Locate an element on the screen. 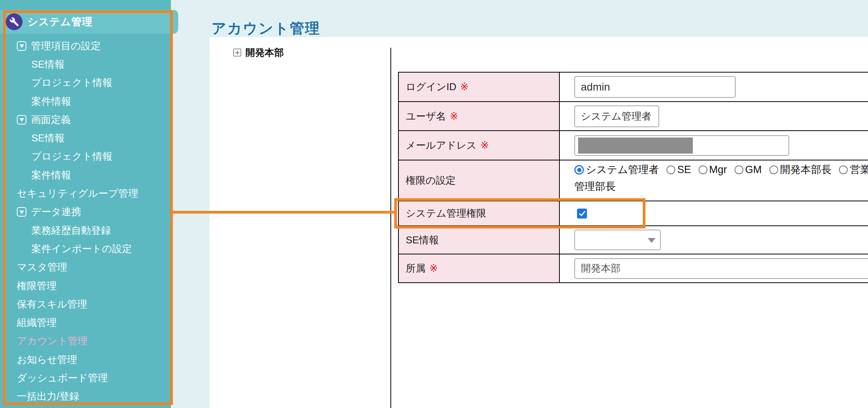 The height and width of the screenshot is (408, 868). sidebar-item-label: 組織管理 is located at coordinates (37, 322).